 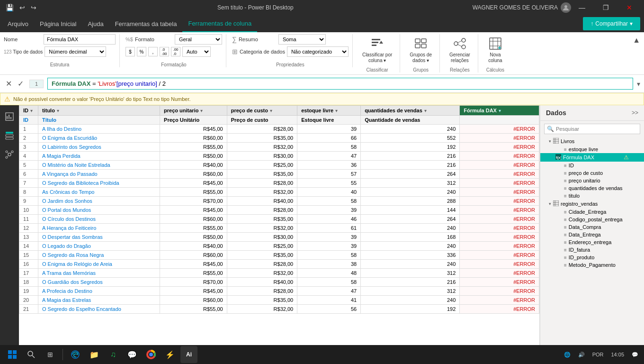 What do you see at coordinates (420, 50) in the screenshot?
I see `grupos-btn: Grupos dedados ▾` at bounding box center [420, 50].